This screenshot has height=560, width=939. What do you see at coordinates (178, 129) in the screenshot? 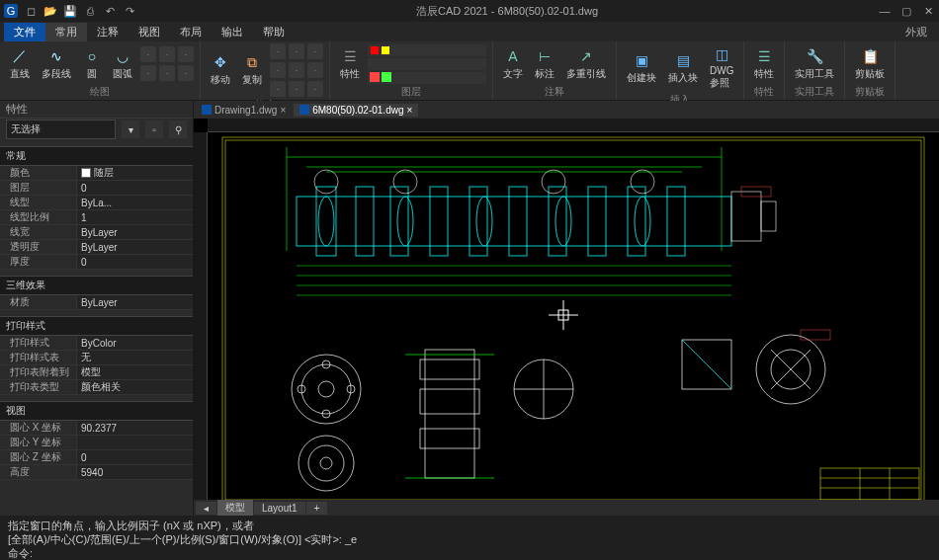
I see `quickselect-icon: ⚲` at bounding box center [178, 129].